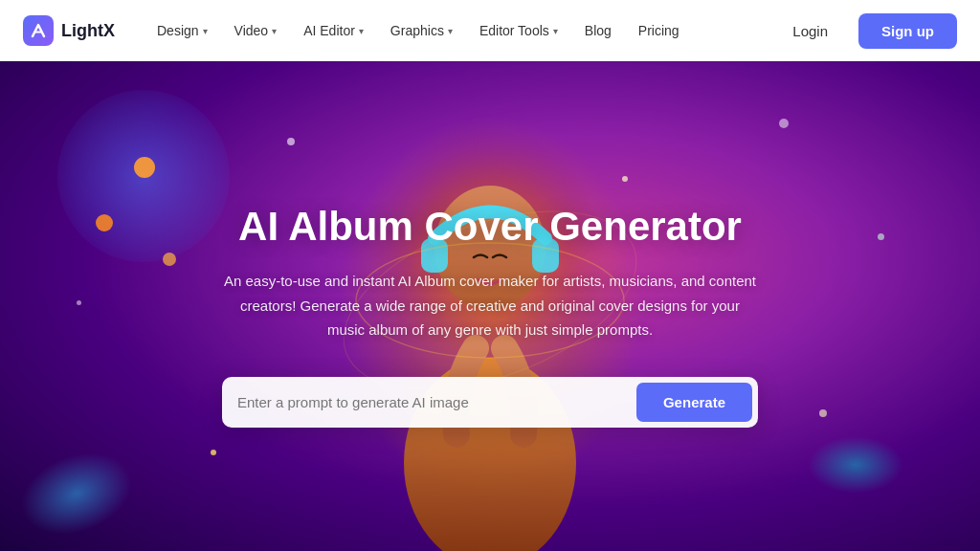 Image resolution: width=980 pixels, height=551 pixels. Describe the element at coordinates (867, 31) in the screenshot. I see `navbar-actions: Login Sign up` at that location.